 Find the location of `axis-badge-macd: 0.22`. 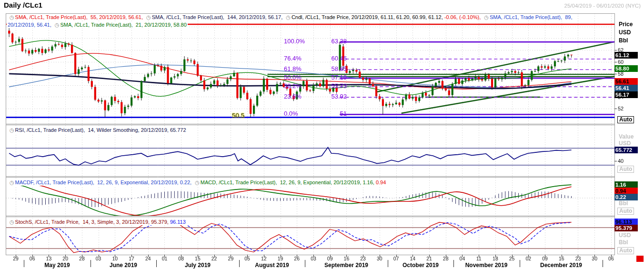

axis-badge-macd: 0.22 is located at coordinates (626, 197).